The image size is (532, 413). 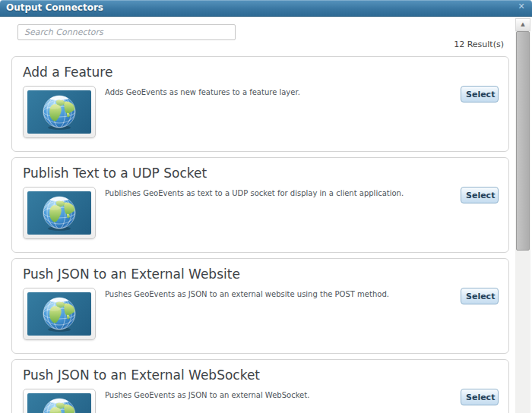 What do you see at coordinates (126, 32) in the screenshot?
I see `search-input` at bounding box center [126, 32].